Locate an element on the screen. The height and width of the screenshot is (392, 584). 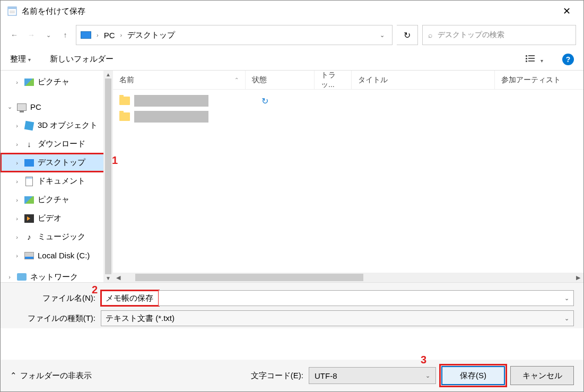
music-icon: ♪ is located at coordinates (29, 237).